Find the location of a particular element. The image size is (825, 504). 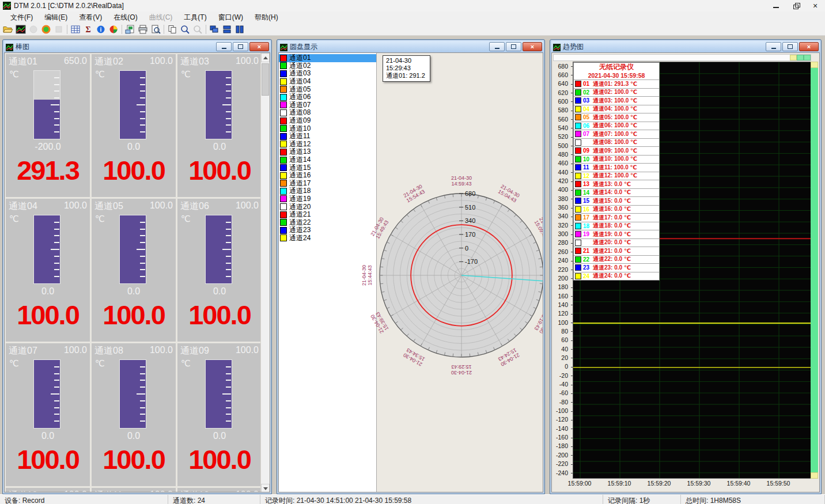

polar-axis-label: -170 is located at coordinates (471, 262).